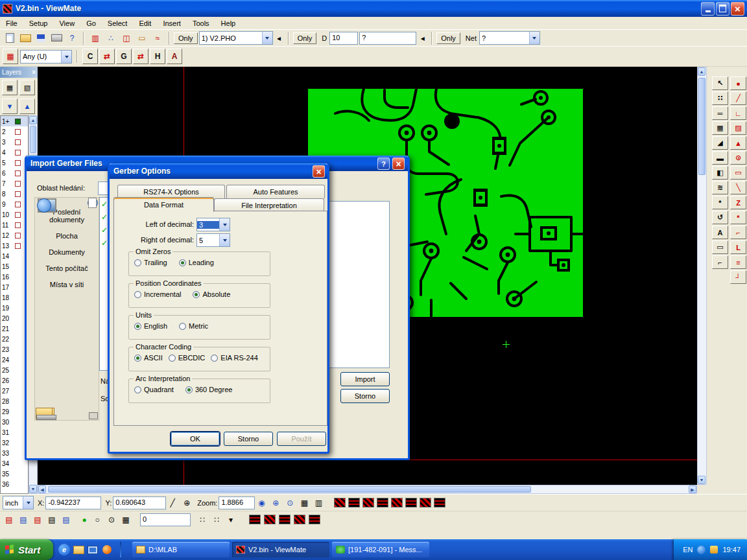 This screenshot has width=747, height=560. What do you see at coordinates (449, 38) in the screenshot?
I see `only-net-toggle: Only` at bounding box center [449, 38].